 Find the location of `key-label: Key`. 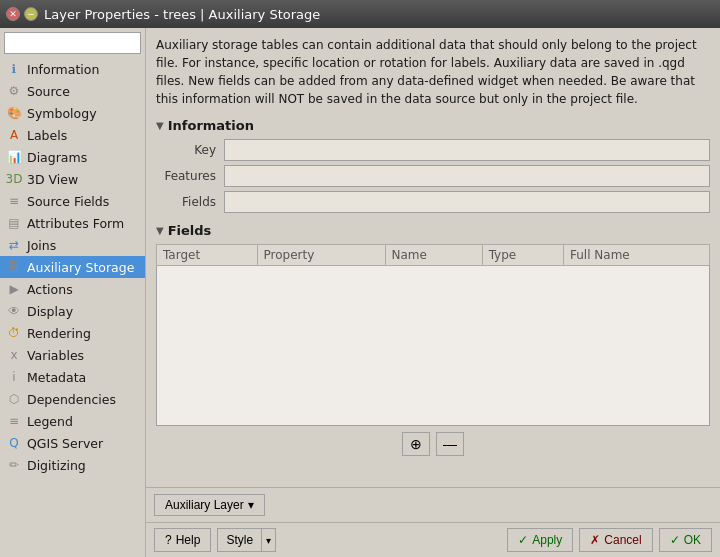

key-label: Key is located at coordinates (190, 150).